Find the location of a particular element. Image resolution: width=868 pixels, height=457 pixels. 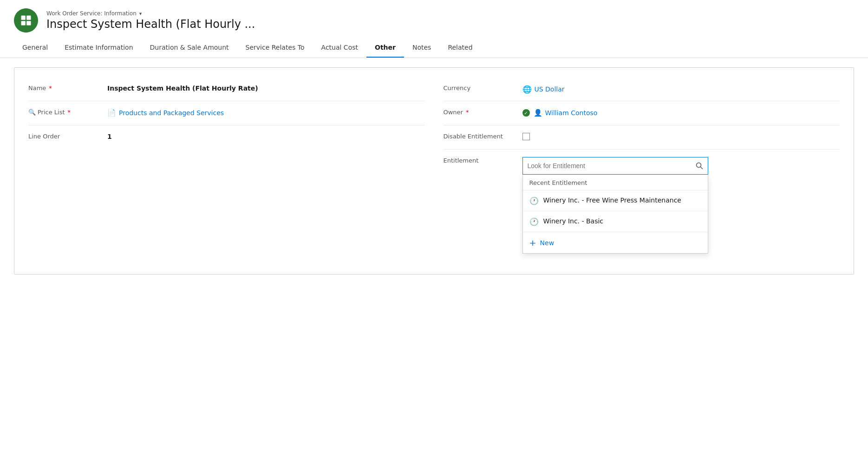

entitlement-search-button is located at coordinates (699, 166).